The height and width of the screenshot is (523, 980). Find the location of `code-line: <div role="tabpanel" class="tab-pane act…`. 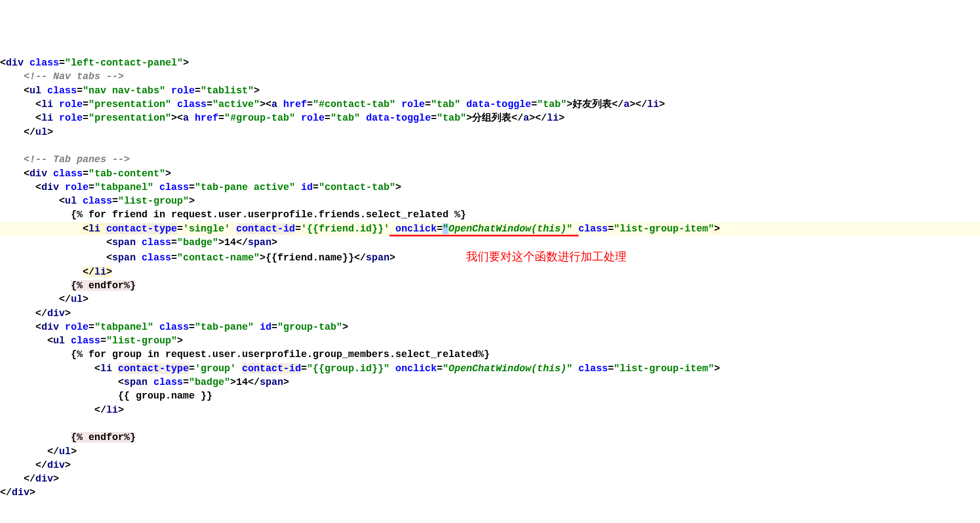

code-line: <div role="tabpanel" class="tab-pane act… is located at coordinates (490, 188).